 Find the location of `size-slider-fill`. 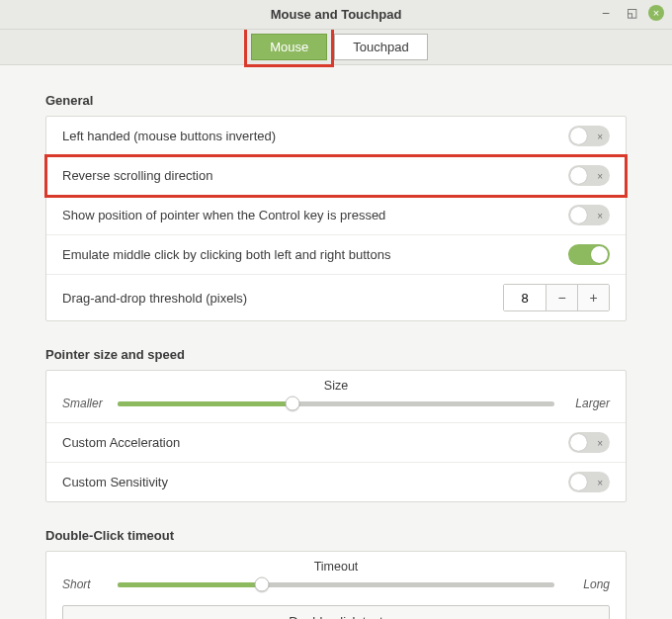

size-slider-fill is located at coordinates (206, 403).